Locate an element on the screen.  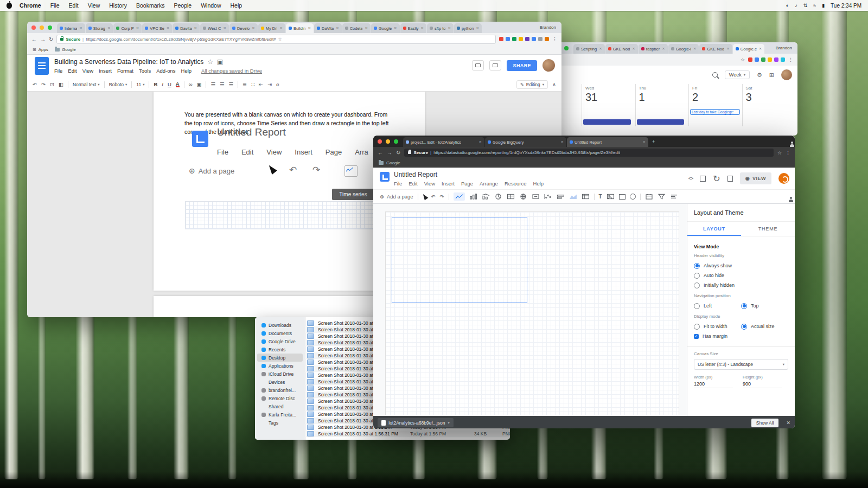
apple-menu-icon is located at coordinates (9, 5).